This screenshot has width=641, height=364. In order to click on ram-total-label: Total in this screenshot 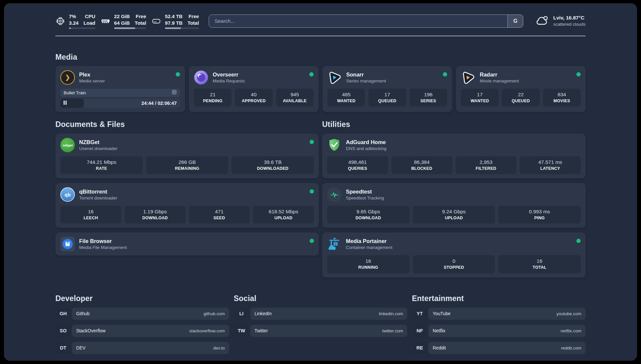, I will do `click(140, 23)`.